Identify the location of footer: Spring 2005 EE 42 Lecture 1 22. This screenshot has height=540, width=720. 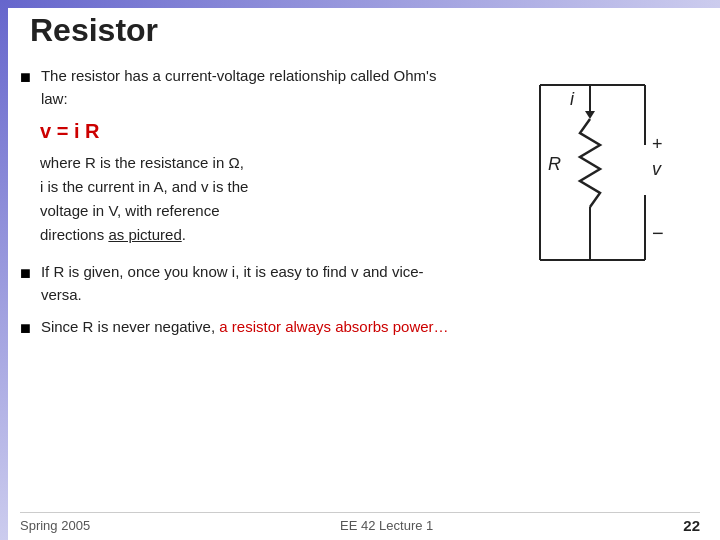
(360, 523).